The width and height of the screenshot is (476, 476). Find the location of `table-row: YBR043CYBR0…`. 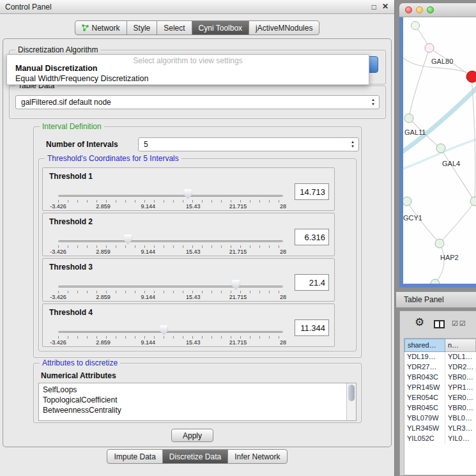

table-row: YBR043CYBR0… is located at coordinates (440, 378).